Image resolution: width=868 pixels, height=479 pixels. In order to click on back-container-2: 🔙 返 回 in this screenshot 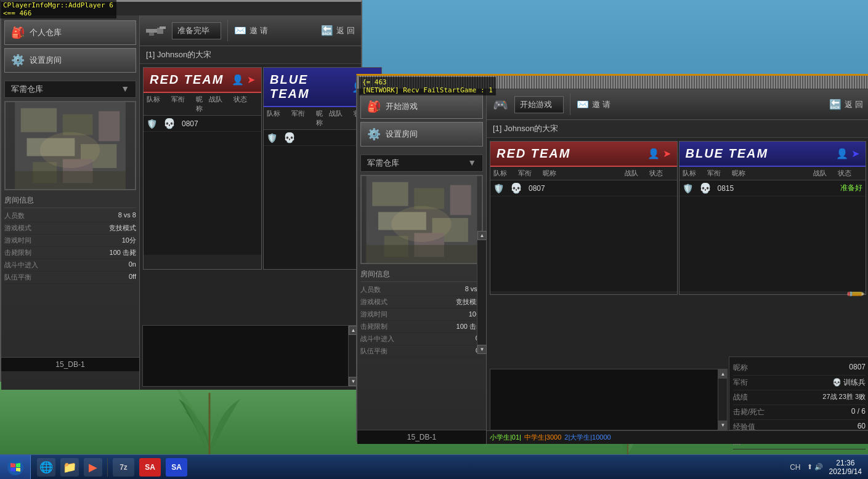, I will do `click(846, 105)`.